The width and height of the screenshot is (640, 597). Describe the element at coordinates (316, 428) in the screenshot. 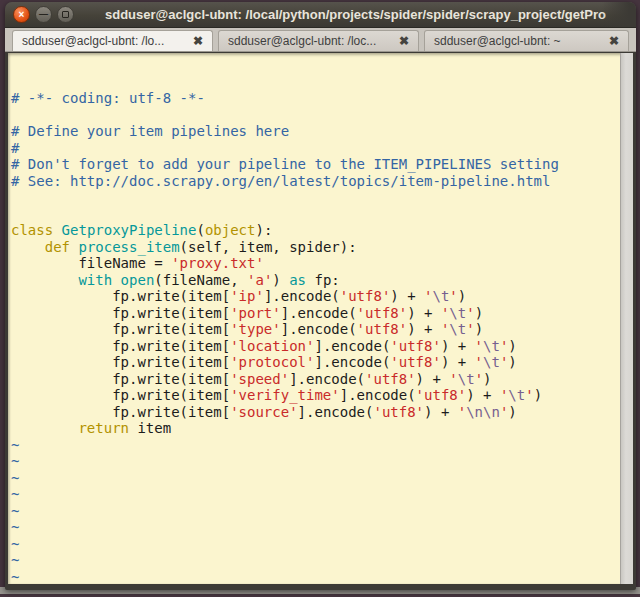

I see `code-line: return item` at that location.